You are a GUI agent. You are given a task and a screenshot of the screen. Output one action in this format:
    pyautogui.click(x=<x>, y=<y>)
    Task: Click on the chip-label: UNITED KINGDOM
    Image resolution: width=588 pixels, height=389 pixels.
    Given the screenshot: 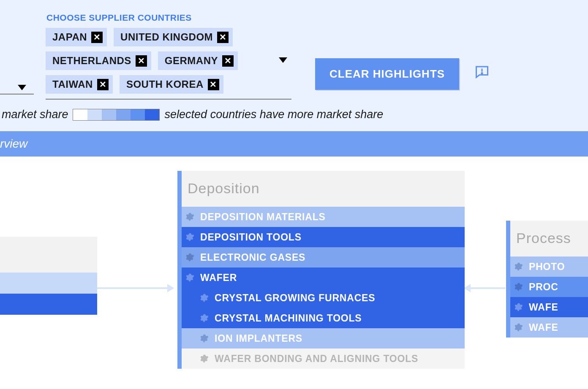 What is the action you would take?
    pyautogui.click(x=166, y=37)
    